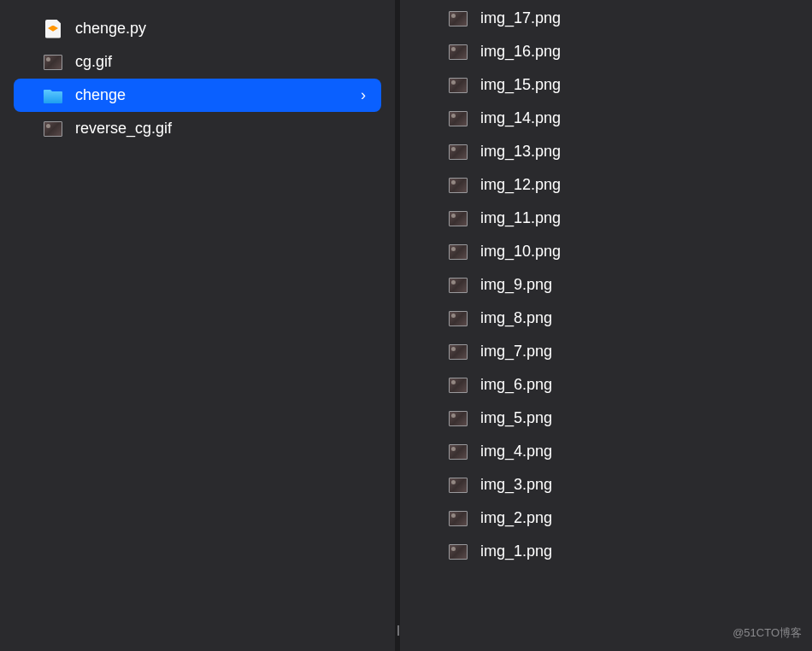  I want to click on file-item: img_11.png, so click(606, 219).